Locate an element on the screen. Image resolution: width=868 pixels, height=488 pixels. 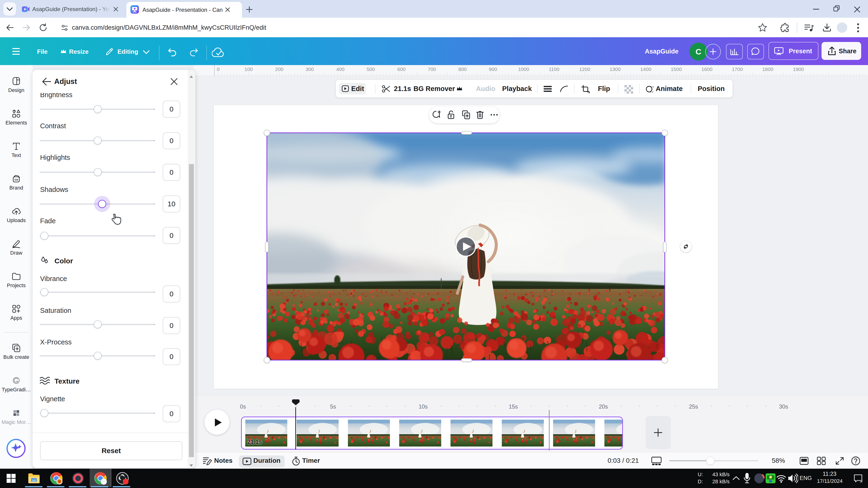
svg-text: co is located at coordinates (16, 180).